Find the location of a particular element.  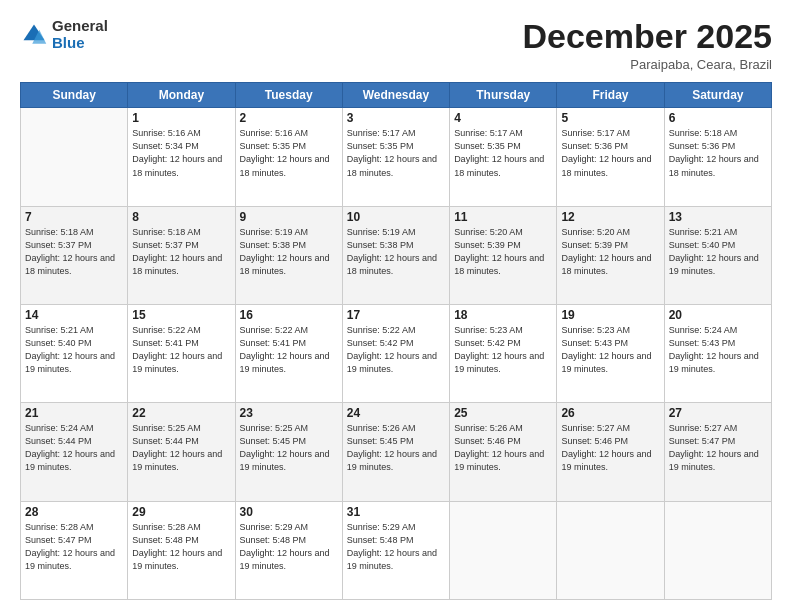

table-row: 27 Sunrise: 5:27 AM Sunset: 5:47 PM Dayl… is located at coordinates (718, 452).